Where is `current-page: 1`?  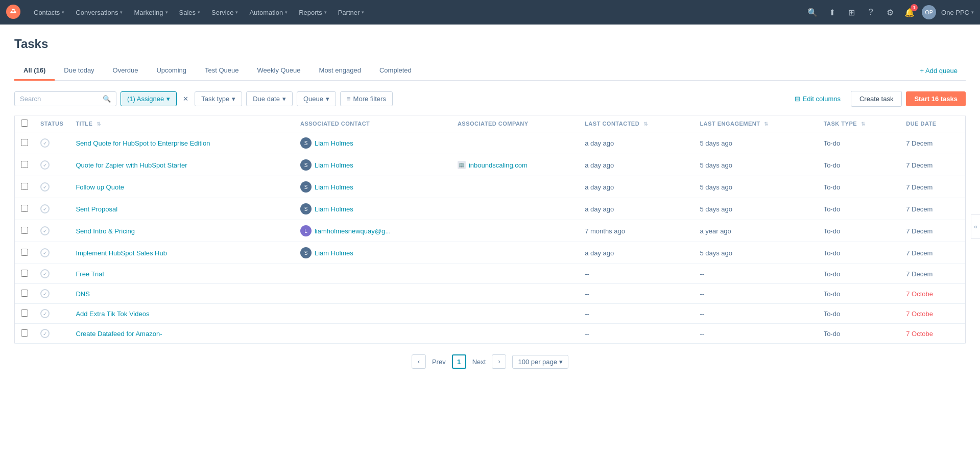
current-page: 1 is located at coordinates (459, 362).